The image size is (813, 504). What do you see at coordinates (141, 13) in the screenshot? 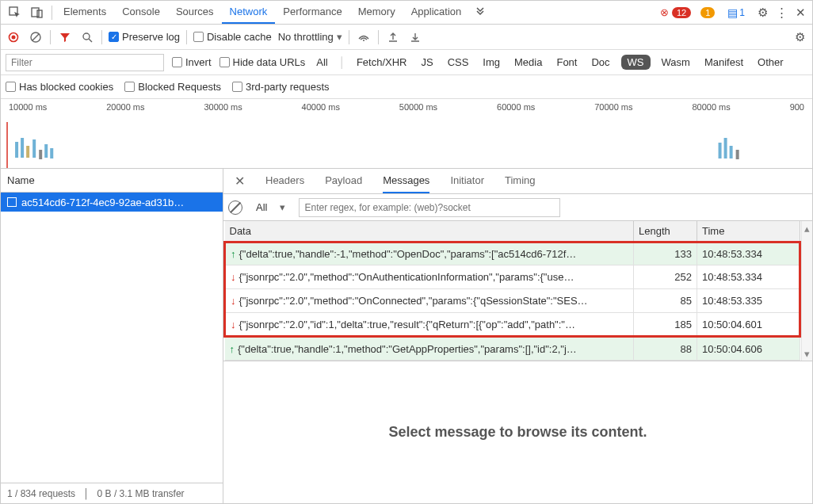
I see `tab-console: Console` at bounding box center [141, 13].